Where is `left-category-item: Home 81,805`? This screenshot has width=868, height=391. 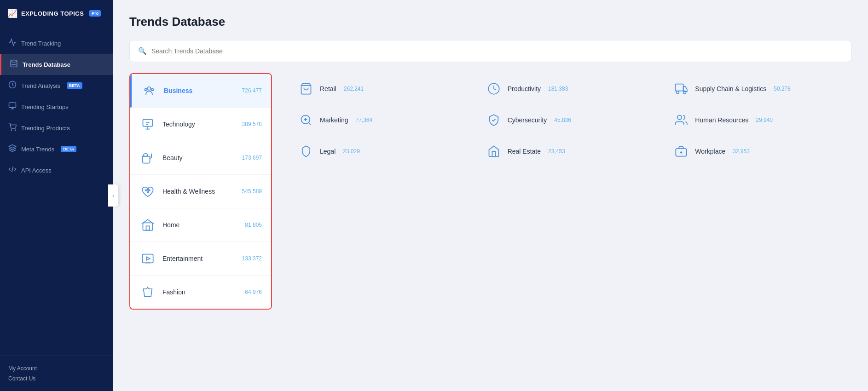 left-category-item: Home 81,805 is located at coordinates (201, 225).